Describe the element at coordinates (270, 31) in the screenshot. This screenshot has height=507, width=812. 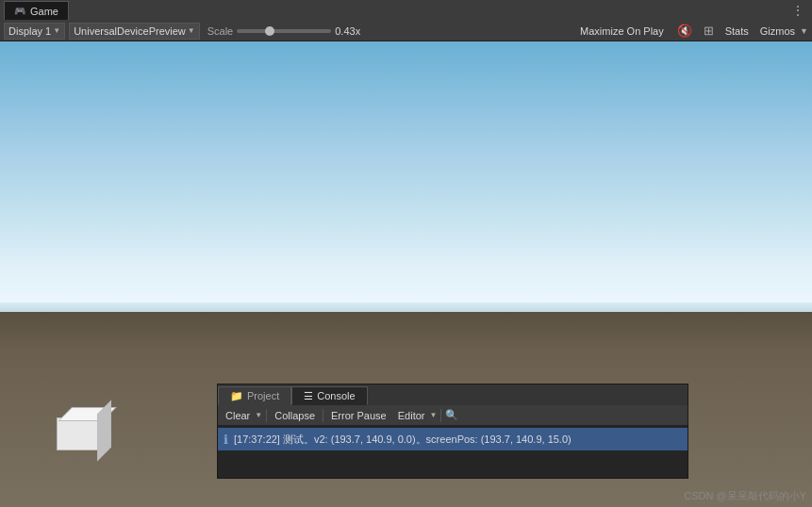
I see `scale-slider-thumb` at that location.